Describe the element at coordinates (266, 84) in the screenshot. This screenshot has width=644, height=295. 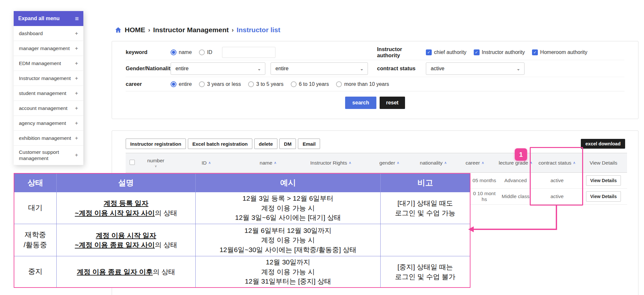
I see `career-radio-3-to-5-years: 3 to 5 years` at that location.